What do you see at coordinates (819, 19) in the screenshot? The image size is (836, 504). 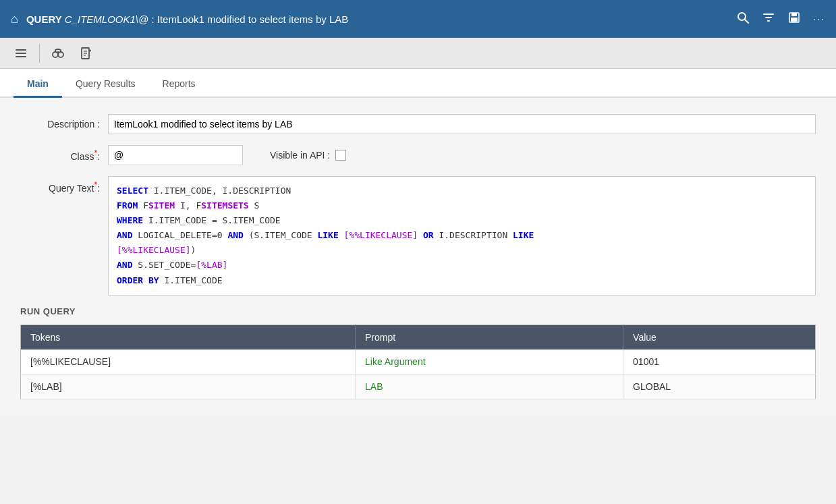 I see `more-icon: ···` at bounding box center [819, 19].